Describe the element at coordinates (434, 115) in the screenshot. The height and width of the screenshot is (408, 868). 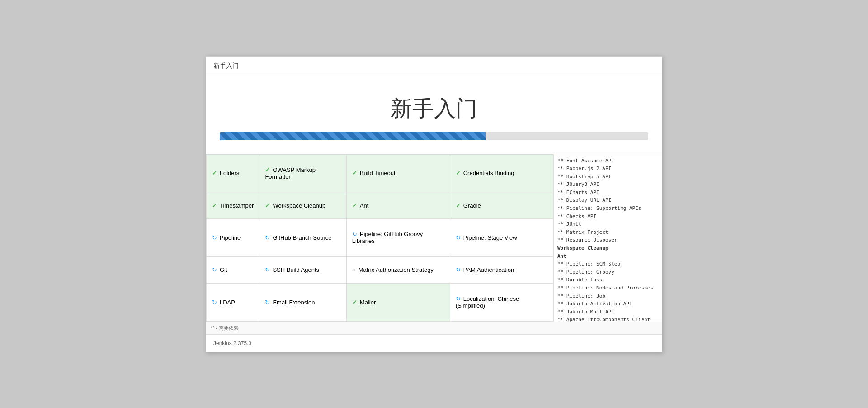
I see `hero-section: 新手入门` at that location.